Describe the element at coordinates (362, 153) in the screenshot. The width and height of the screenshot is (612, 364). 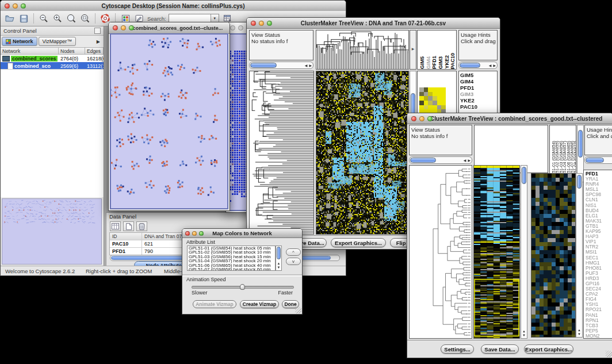
I see `heatmap-panel` at that location.